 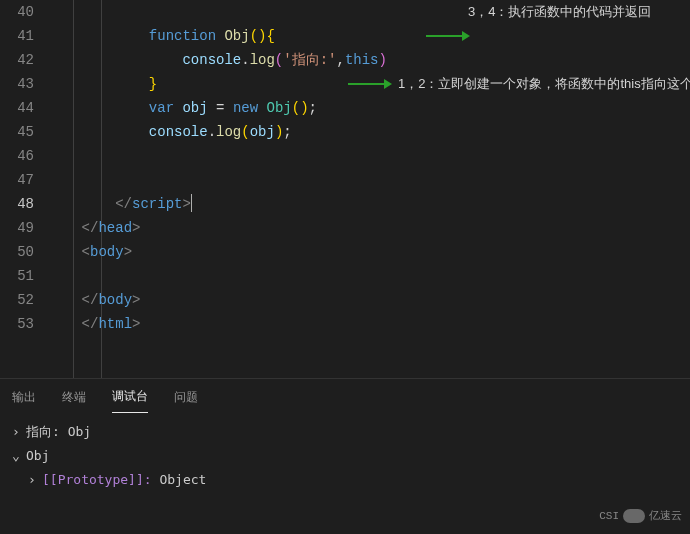 What do you see at coordinates (369, 252) in the screenshot?
I see `code-line: <body>` at bounding box center [369, 252].